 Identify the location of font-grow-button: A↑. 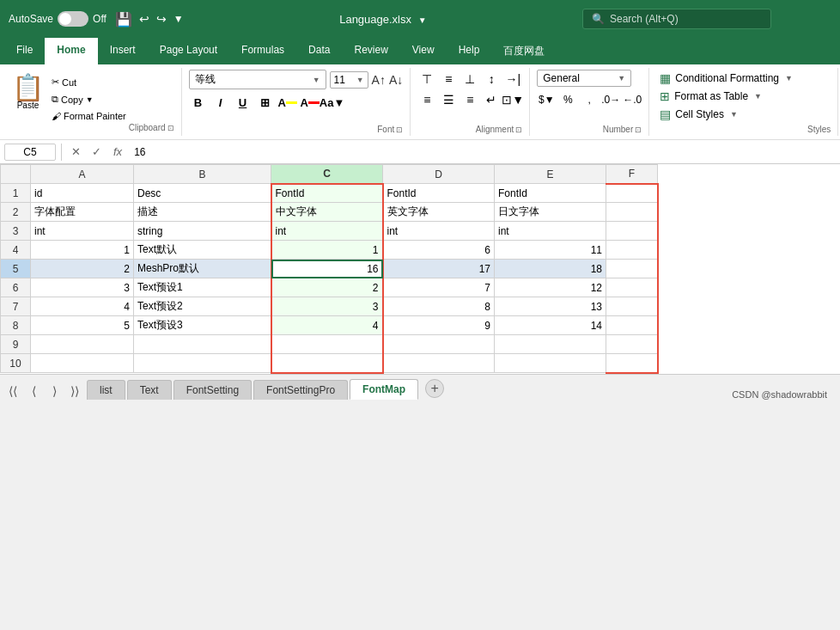
(379, 80).